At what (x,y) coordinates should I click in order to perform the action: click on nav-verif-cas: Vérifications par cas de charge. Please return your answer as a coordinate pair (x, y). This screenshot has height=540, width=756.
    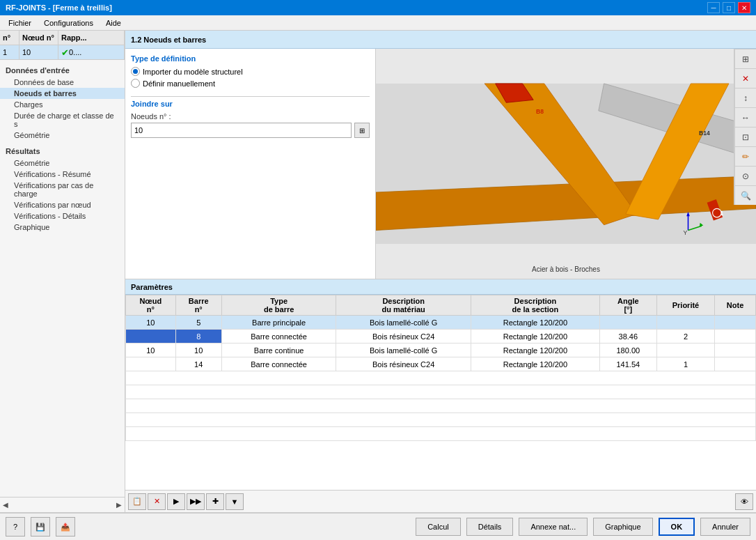
    Looking at the image, I should click on (63, 190).